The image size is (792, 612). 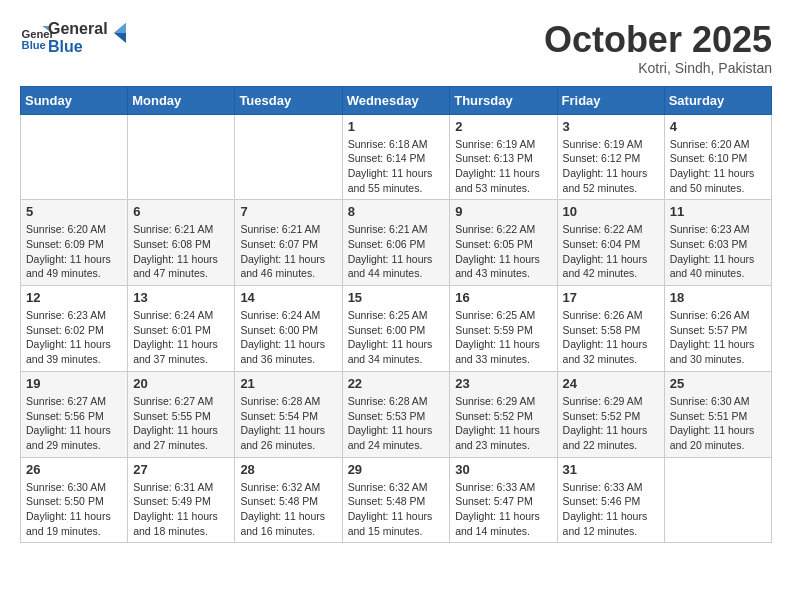 I want to click on day-info: Sunrise: 6:27 AM Sunset: 5:55 PM Dayligh…, so click(x=181, y=424).